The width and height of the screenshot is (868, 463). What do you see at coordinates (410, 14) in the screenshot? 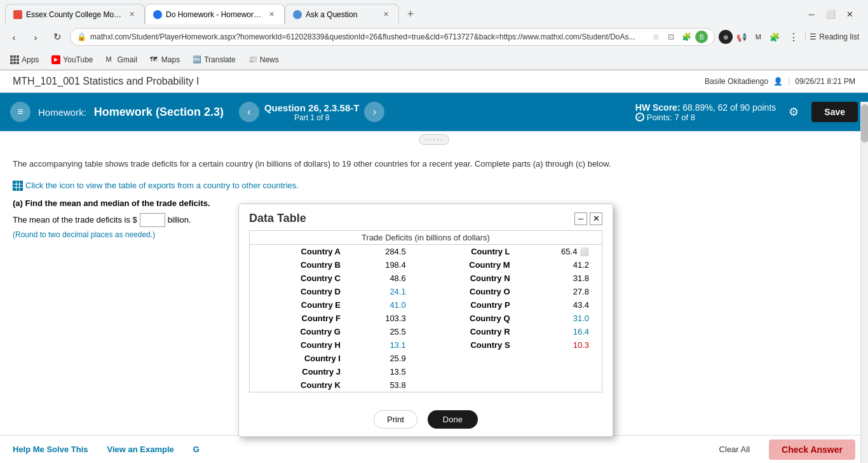
I see `new-tab-button: +` at bounding box center [410, 14].